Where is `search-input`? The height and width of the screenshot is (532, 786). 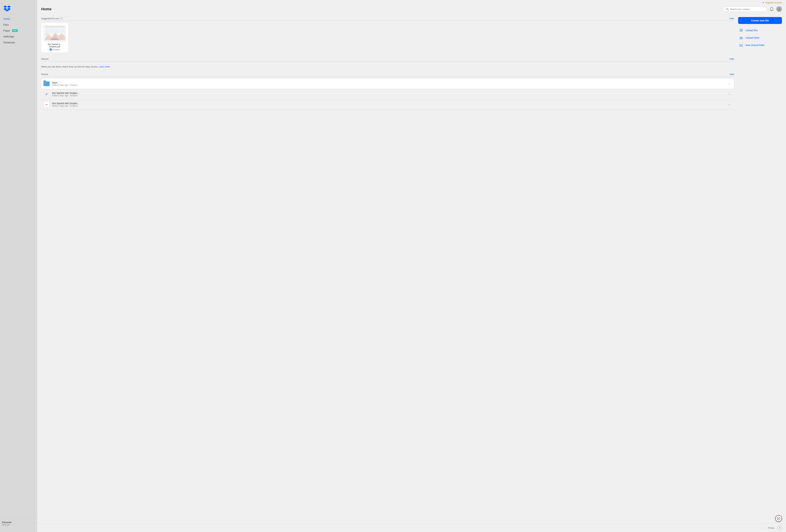
search-input is located at coordinates (747, 9).